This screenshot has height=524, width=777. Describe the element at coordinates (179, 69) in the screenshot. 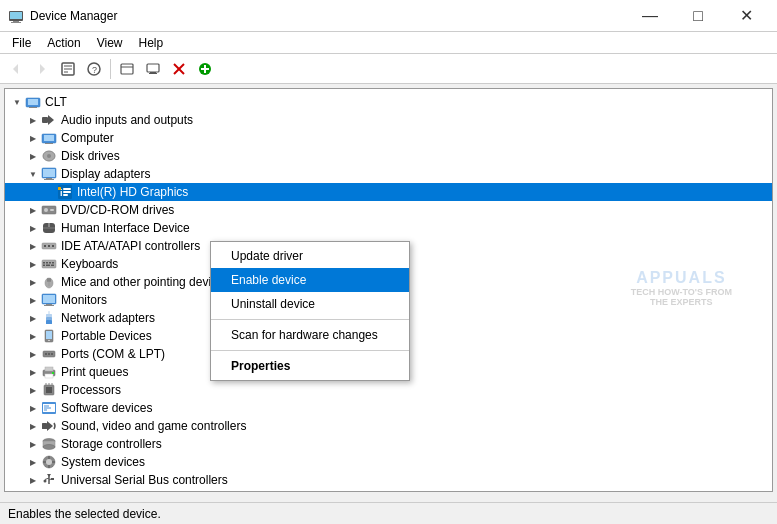

I see `remove-icon` at that location.